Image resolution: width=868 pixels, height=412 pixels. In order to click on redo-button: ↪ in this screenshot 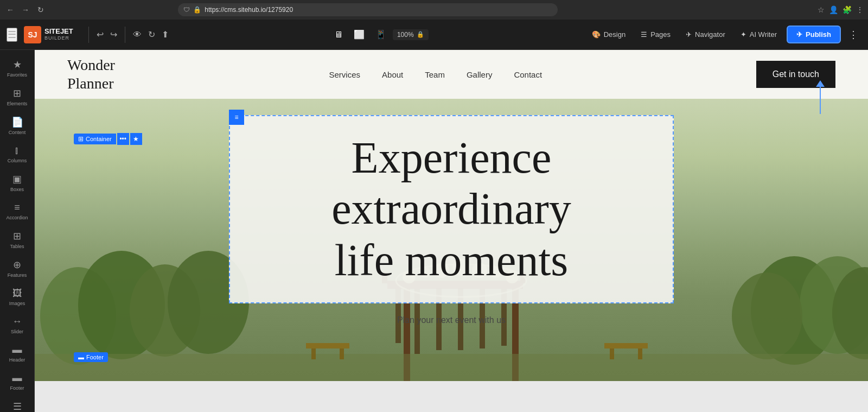, I will do `click(114, 35)`.